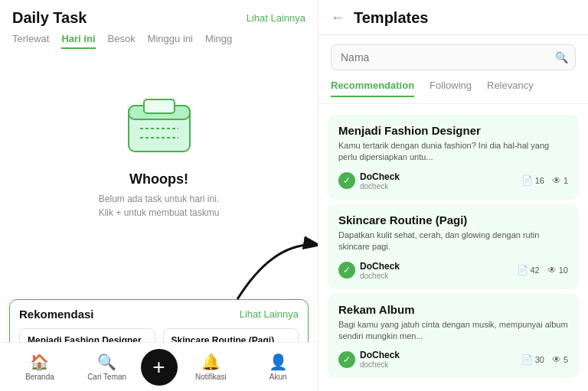 This screenshot has height=391, width=588. I want to click on empty-title: Whoops!, so click(159, 179).